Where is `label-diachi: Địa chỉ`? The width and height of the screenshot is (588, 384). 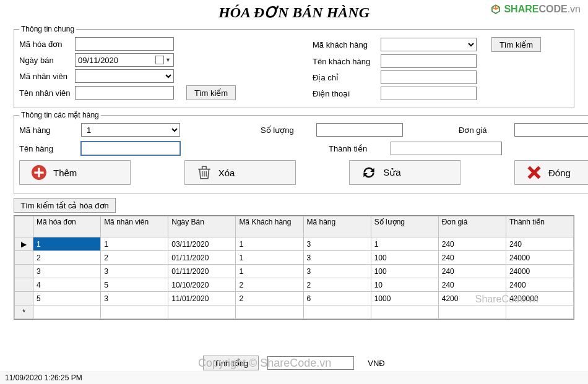 label-diachi: Địa chỉ is located at coordinates (347, 78).